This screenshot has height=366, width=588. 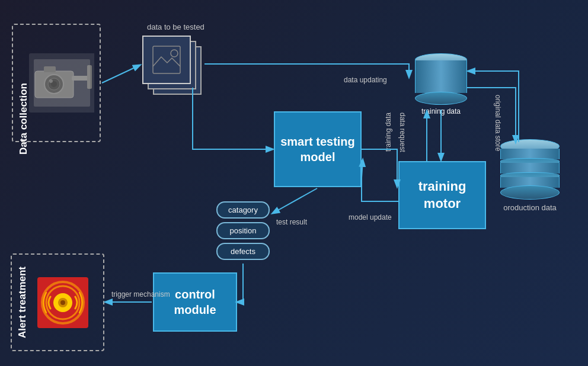 I want to click on camera-image, so click(x=62, y=83).